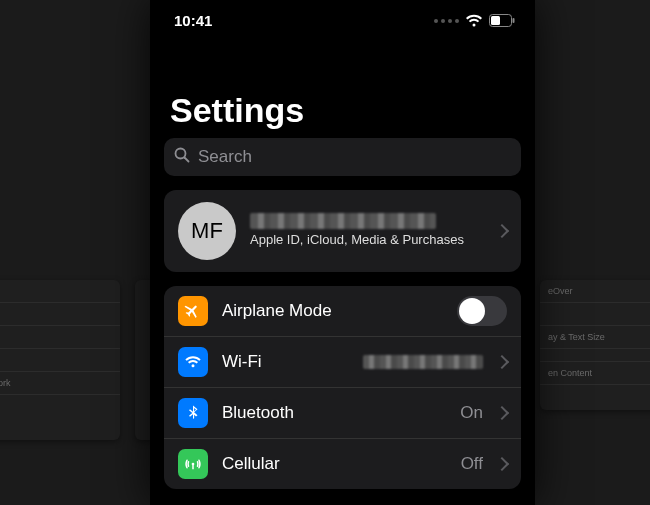 The image size is (650, 505). What do you see at coordinates (60, 360) in the screenshot?
I see `bg-panel-left: nders nders otos tooth al Network` at bounding box center [60, 360].